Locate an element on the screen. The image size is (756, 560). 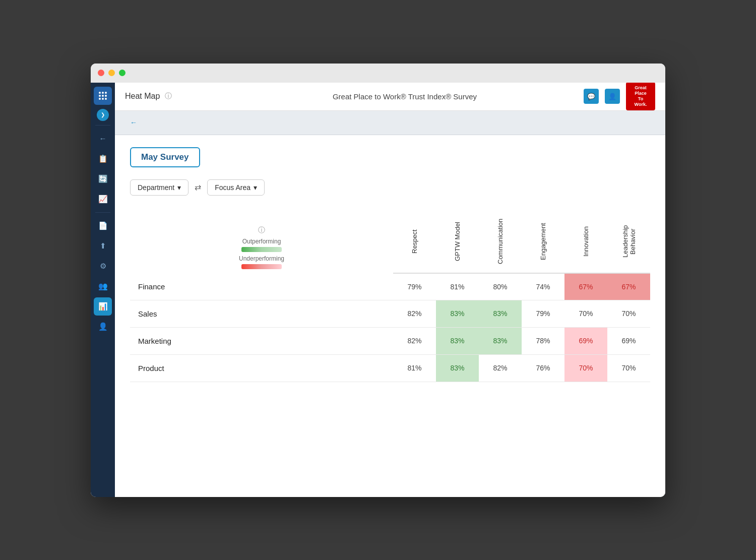
sidebar-item-documents: 📄 is located at coordinates (103, 226).